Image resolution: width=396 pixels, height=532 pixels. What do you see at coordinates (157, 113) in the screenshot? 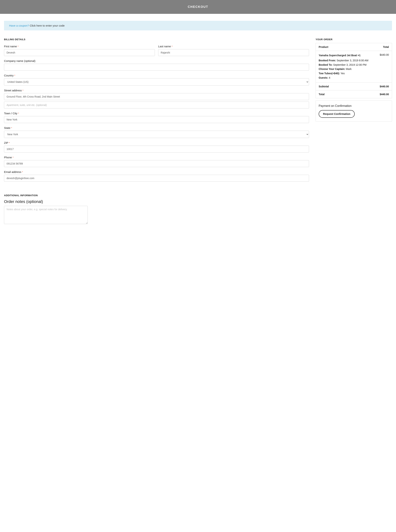
I see `city-label: Town / City *` at bounding box center [157, 113].